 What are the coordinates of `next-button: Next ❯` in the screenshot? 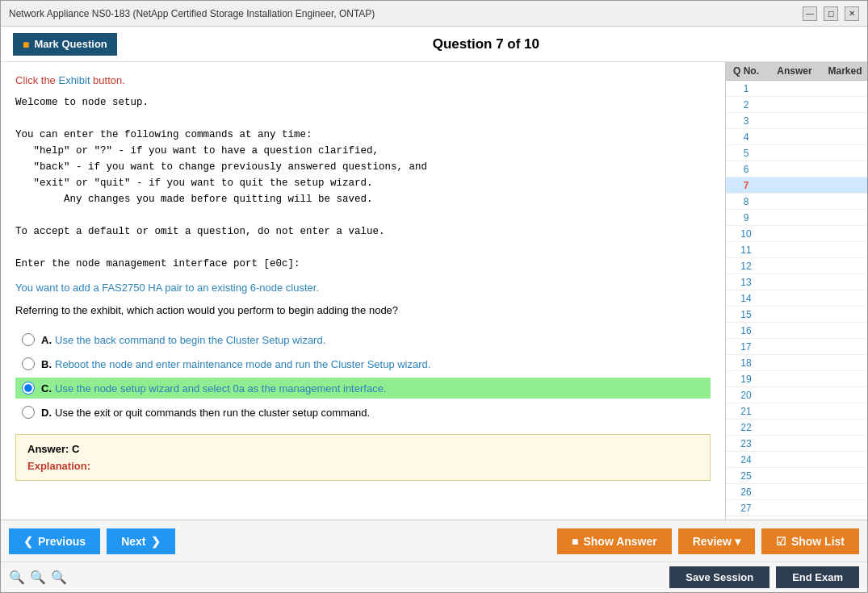 It's located at (140, 541).